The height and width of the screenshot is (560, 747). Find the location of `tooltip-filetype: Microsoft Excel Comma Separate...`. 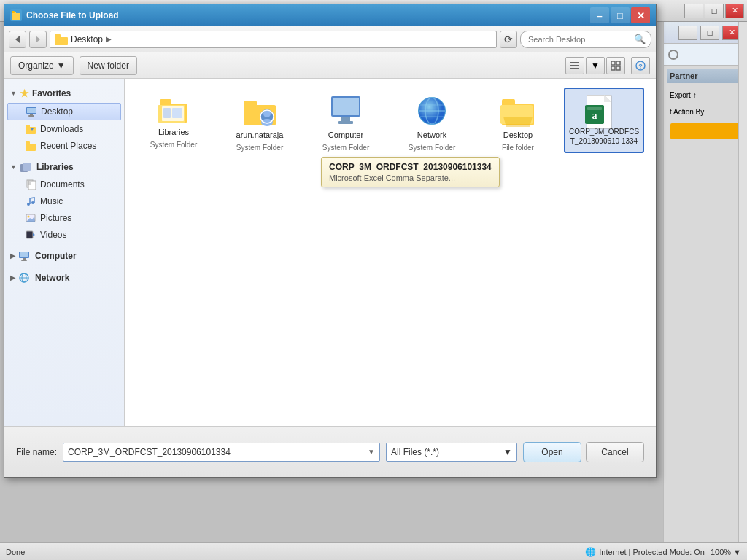

tooltip-filetype: Microsoft Excel Comma Separate... is located at coordinates (410, 178).